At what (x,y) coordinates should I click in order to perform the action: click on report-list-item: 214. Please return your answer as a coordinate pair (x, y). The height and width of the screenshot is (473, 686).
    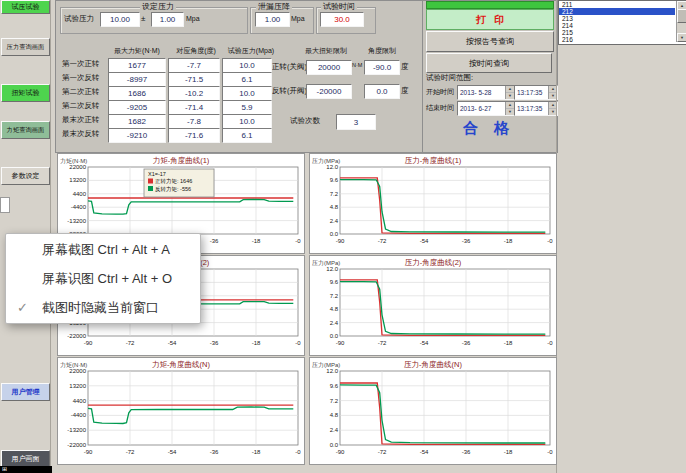
    Looking at the image, I should click on (617, 26).